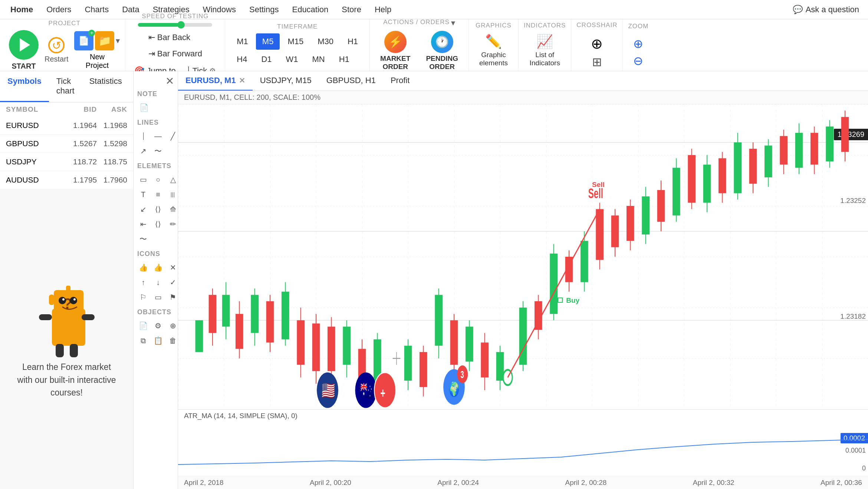  I want to click on restart-label: Restart, so click(56, 59).